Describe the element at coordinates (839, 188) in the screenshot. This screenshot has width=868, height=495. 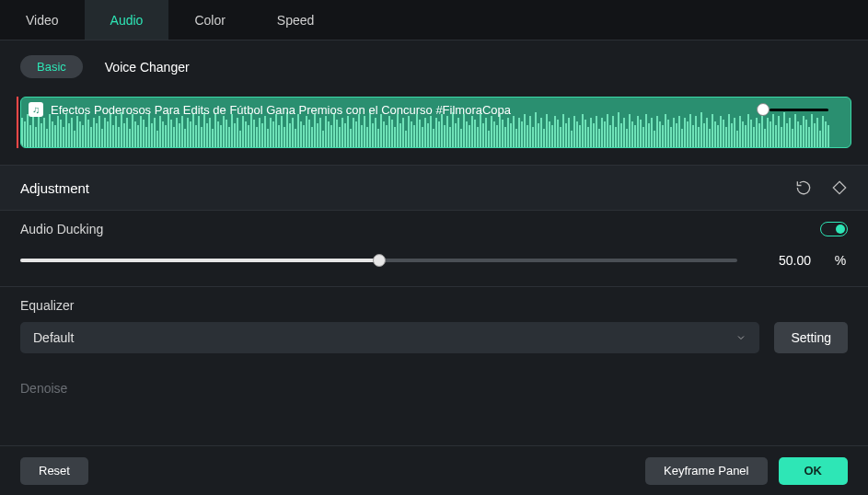
I see `keyframe-diamond-icon` at that location.